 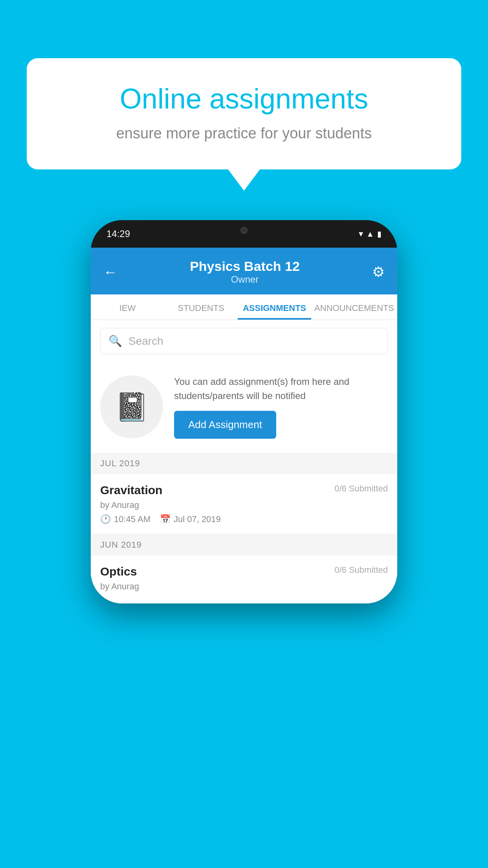 I want to click on phone-camera, so click(x=244, y=230).